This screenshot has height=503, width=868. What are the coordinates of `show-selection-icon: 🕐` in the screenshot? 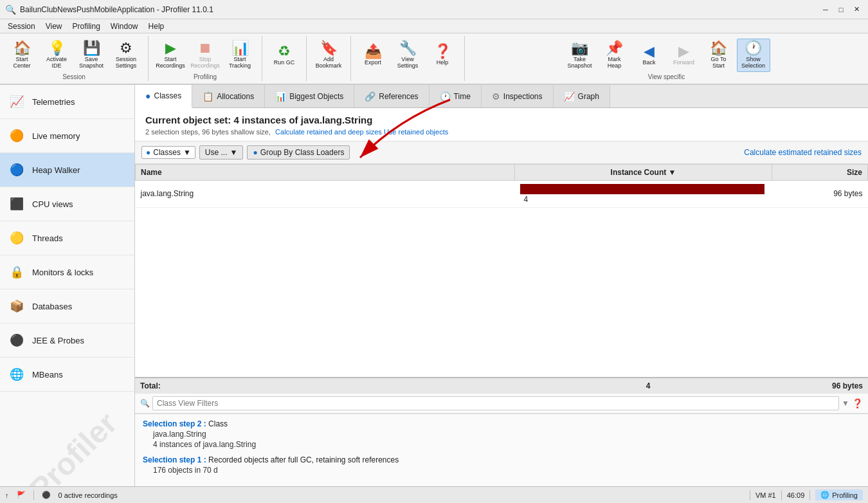 It's located at (754, 48).